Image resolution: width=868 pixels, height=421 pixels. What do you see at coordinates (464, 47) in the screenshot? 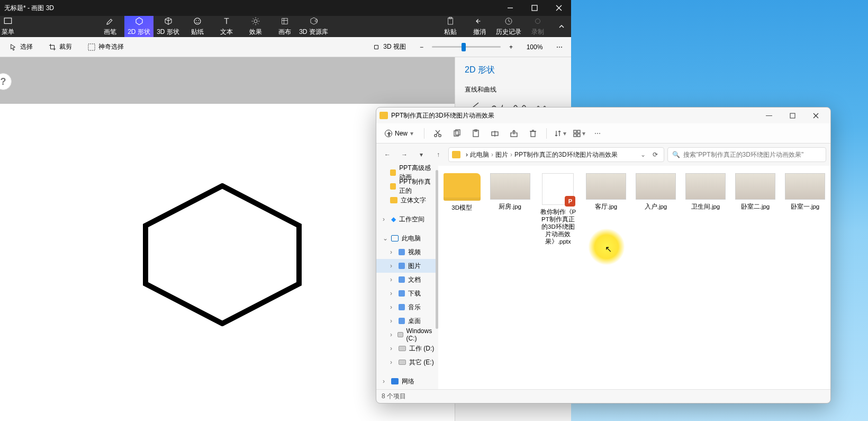
I see `zoom-thumb` at bounding box center [464, 47].